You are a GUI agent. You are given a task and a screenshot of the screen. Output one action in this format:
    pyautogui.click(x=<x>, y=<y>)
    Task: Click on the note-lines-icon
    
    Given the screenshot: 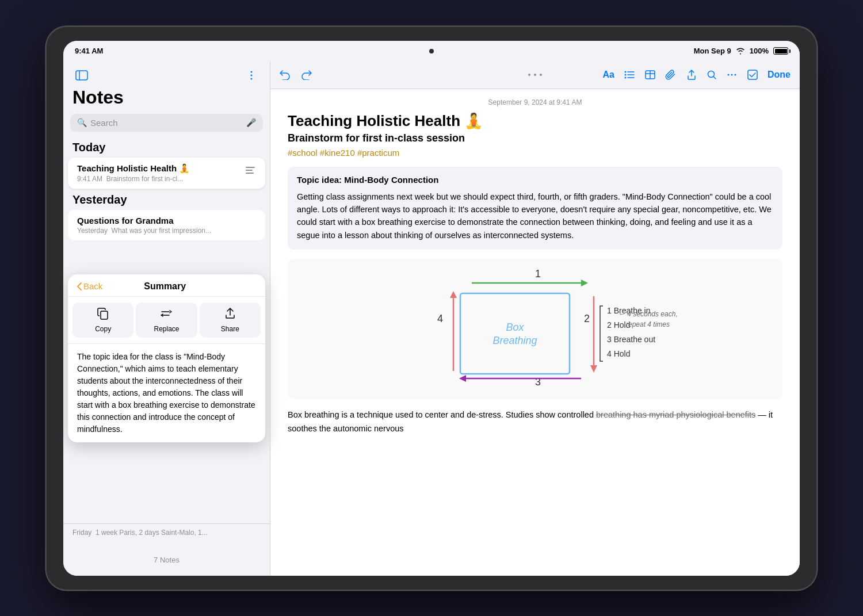 What is the action you would take?
    pyautogui.click(x=250, y=171)
    